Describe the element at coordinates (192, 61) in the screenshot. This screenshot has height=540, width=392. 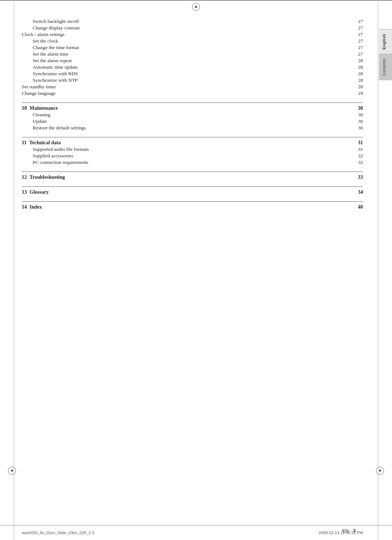
I see `toc-entry-set-alarm-repeat: Set the alarm repeat 28` at that location.